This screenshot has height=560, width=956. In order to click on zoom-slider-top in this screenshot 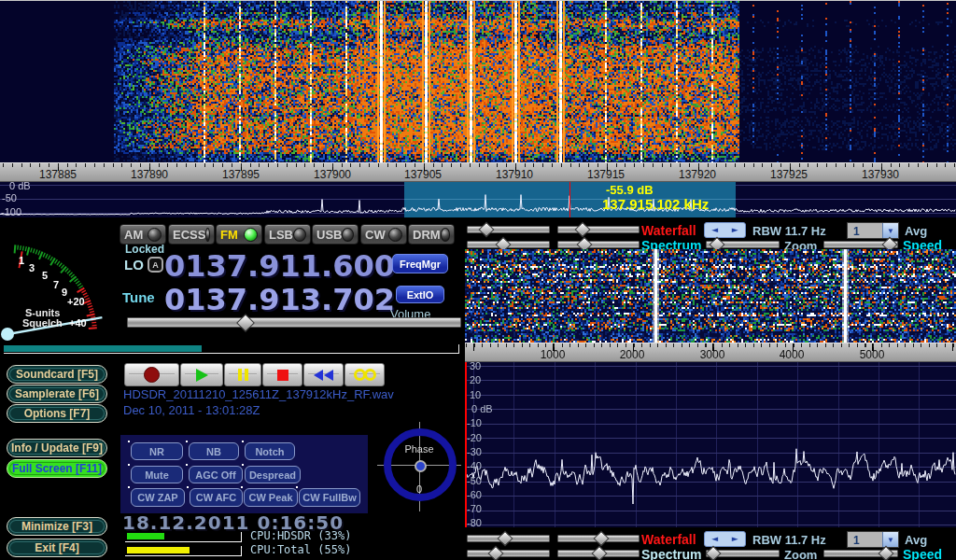, I will do `click(743, 245)`.